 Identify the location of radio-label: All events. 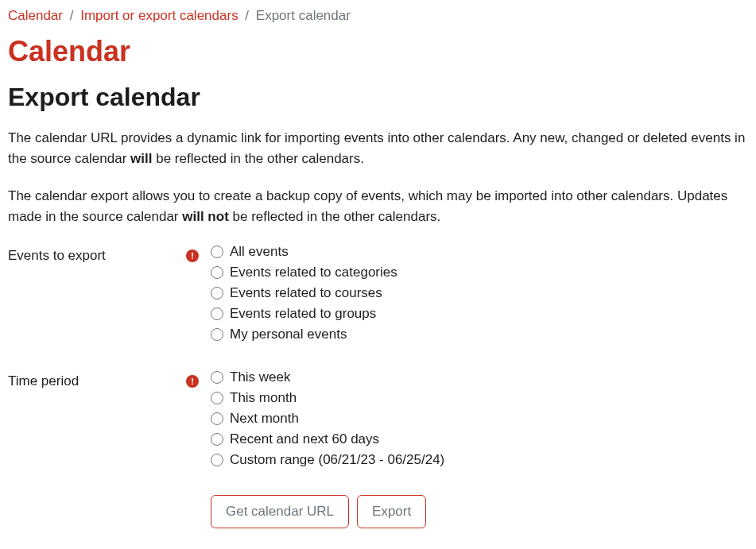
(259, 252).